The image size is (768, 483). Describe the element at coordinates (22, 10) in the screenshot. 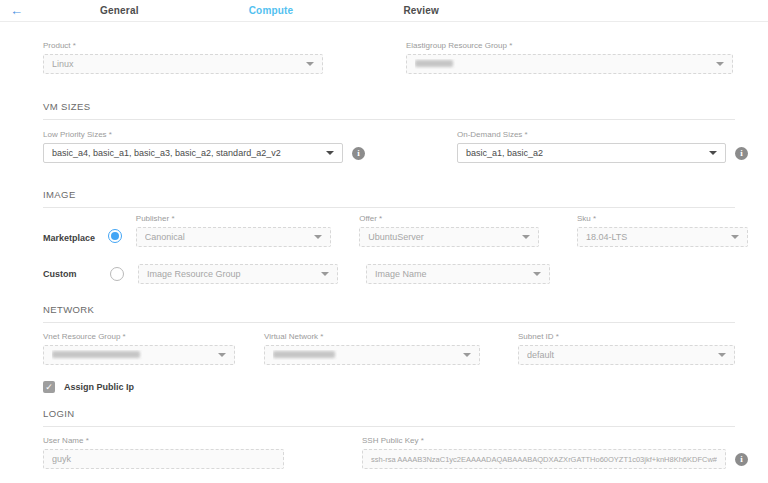

I see `back-arrow-icon` at that location.